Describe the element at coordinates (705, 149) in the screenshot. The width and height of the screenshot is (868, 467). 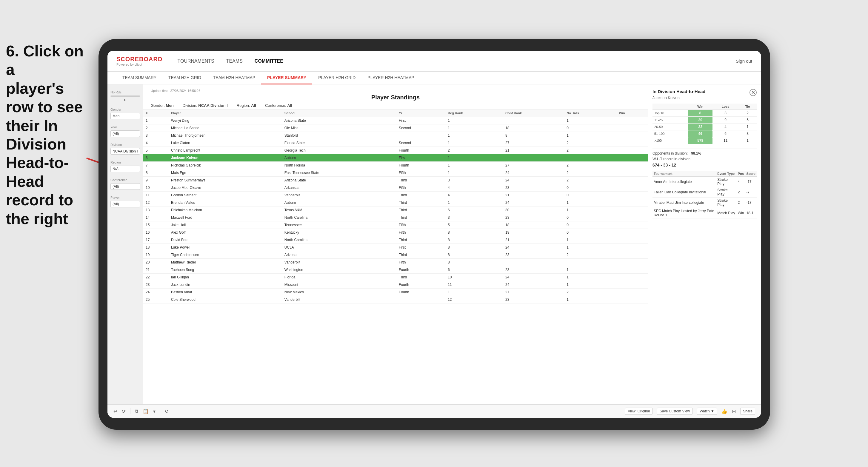
I see `h2h-separator` at that location.